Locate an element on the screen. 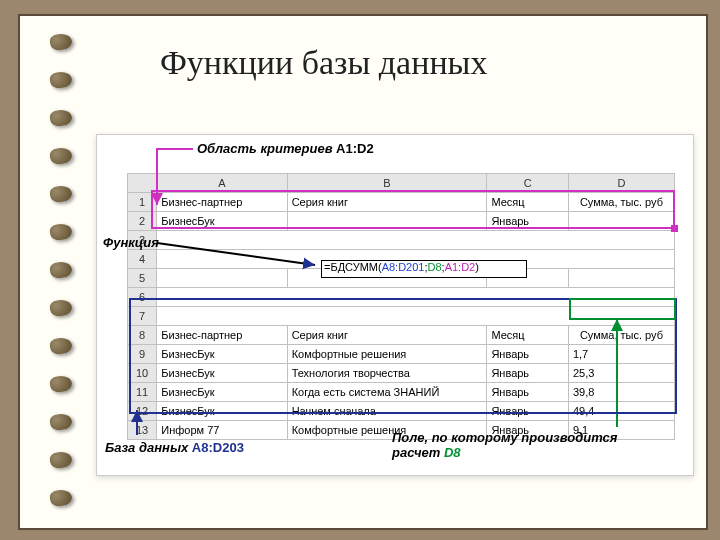  col-header-c: C is located at coordinates (528, 184).